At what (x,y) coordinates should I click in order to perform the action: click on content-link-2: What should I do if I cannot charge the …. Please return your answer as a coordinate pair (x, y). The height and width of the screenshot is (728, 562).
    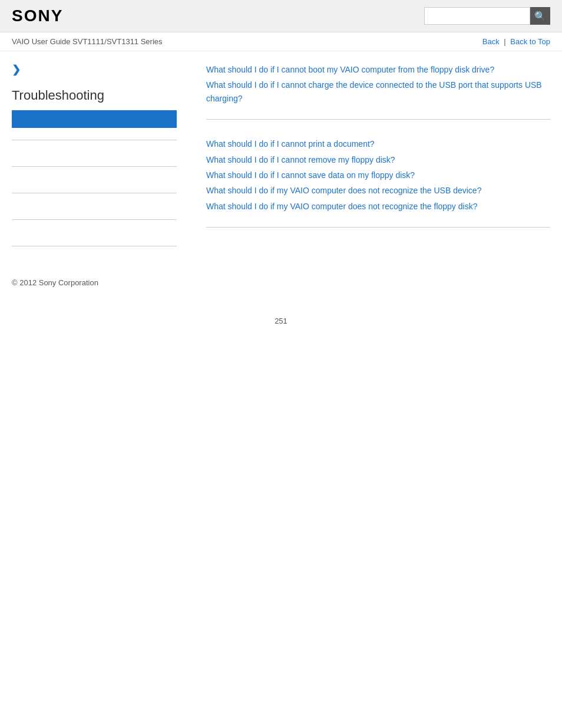
    Looking at the image, I should click on (378, 92).